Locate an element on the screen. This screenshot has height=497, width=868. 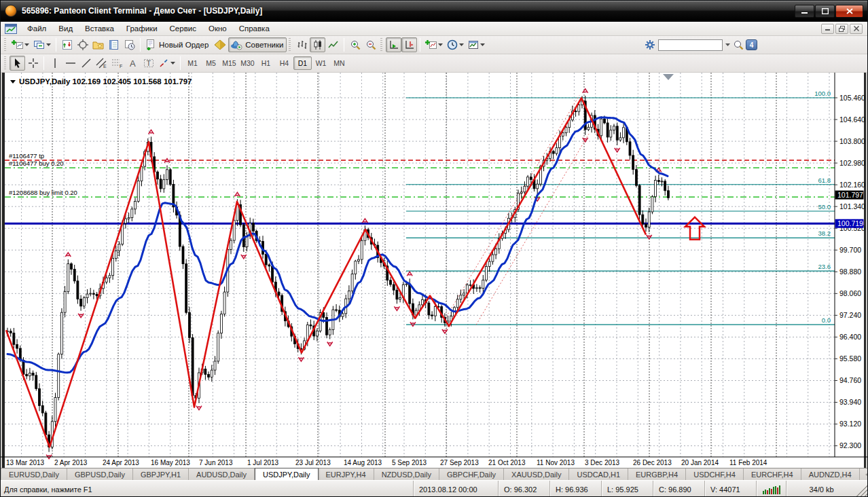
svg-text: 93.940 is located at coordinates (850, 402).